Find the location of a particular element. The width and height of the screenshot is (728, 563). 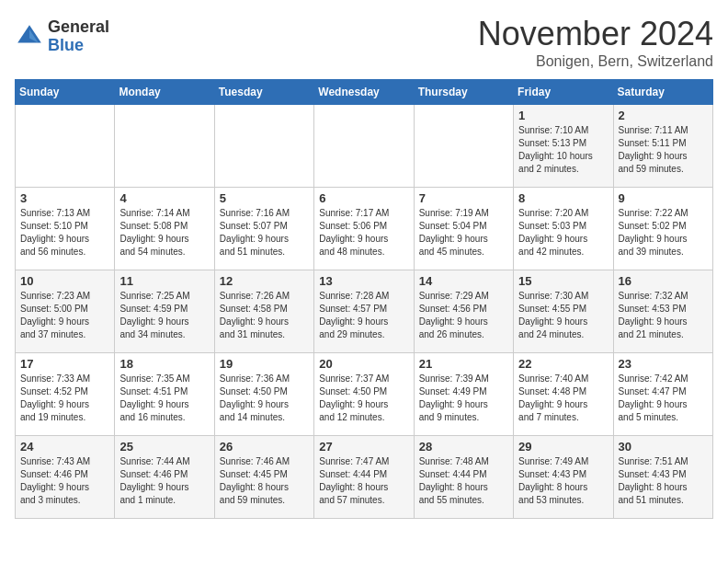

day-info: Sunrise: 7:25 AM Sunset: 4:59 PM Dayligh… is located at coordinates (164, 316).